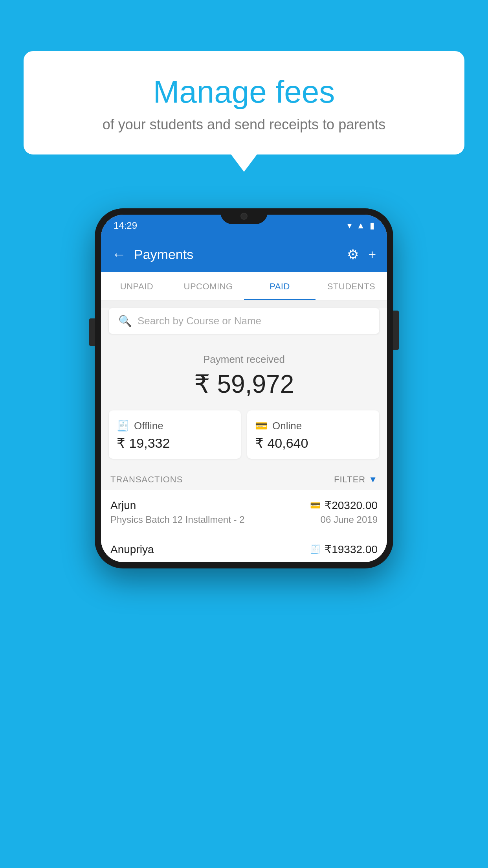 The width and height of the screenshot is (488, 868). I want to click on transaction-date: 06 June 2019, so click(349, 520).